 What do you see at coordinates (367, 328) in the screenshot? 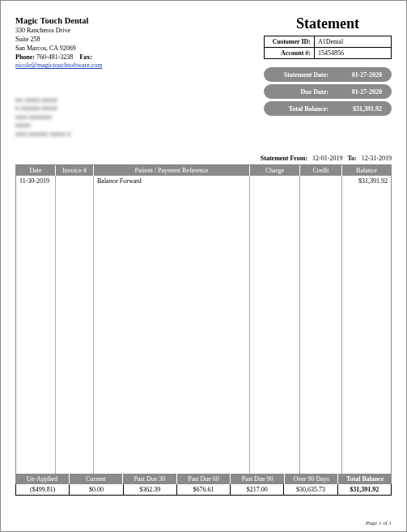
I see `cell-balance: $31,391.92` at bounding box center [367, 328].